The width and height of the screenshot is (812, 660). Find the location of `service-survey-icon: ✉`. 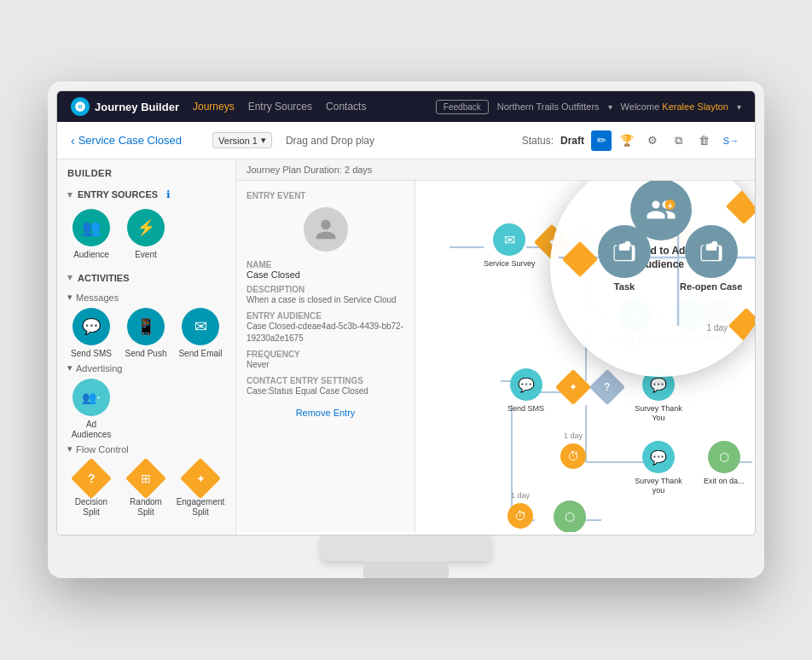

service-survey-icon: ✉ is located at coordinates (509, 240).